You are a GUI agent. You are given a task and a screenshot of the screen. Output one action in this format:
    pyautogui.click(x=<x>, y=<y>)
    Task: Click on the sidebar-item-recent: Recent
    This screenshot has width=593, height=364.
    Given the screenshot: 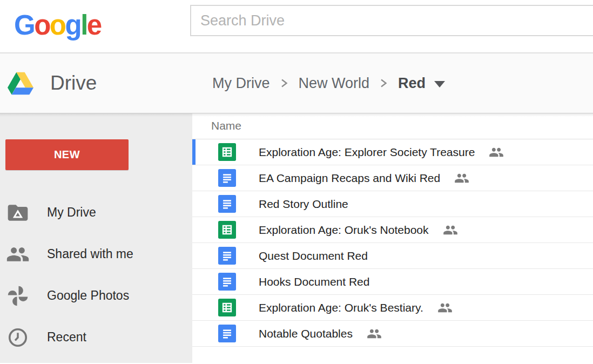 What is the action you would take?
    pyautogui.click(x=96, y=337)
    